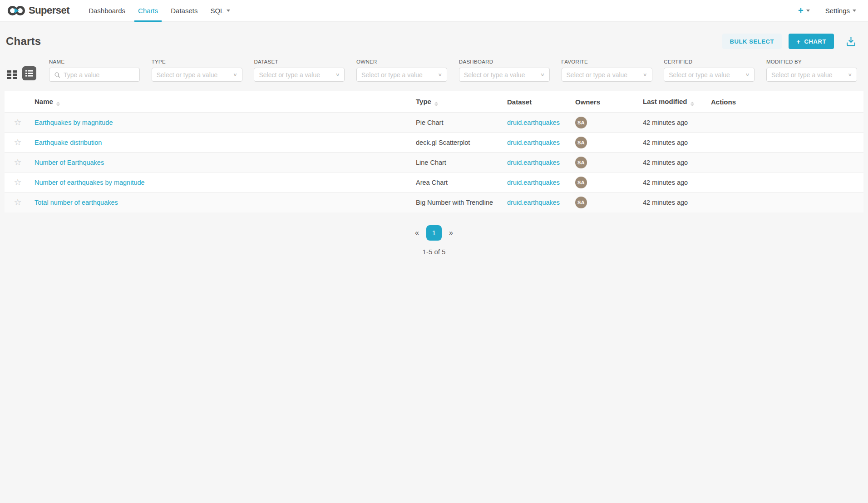 This screenshot has height=503, width=868. What do you see at coordinates (76, 202) in the screenshot?
I see `chart-name-link: Total number of earthquakes` at bounding box center [76, 202].